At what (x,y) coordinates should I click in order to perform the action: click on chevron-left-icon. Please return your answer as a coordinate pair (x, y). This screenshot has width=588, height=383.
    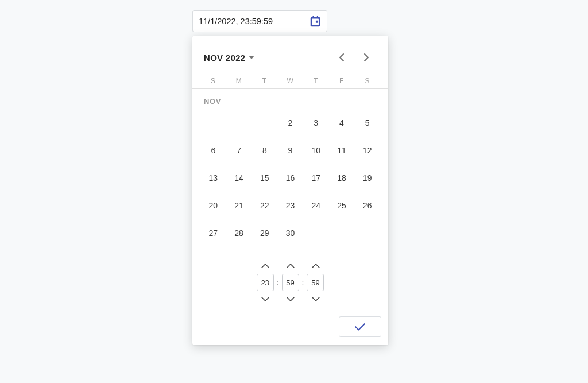
    Looking at the image, I should click on (341, 57).